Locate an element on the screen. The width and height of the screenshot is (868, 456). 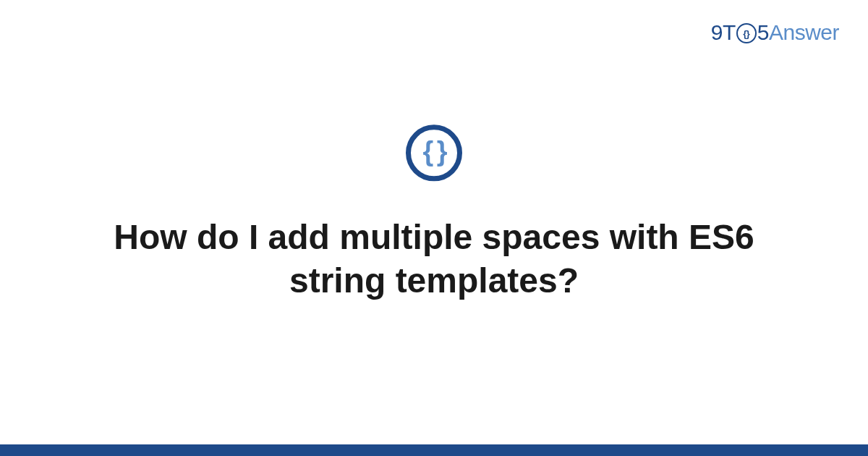
category-icon-wrap: { } is located at coordinates (434, 153).